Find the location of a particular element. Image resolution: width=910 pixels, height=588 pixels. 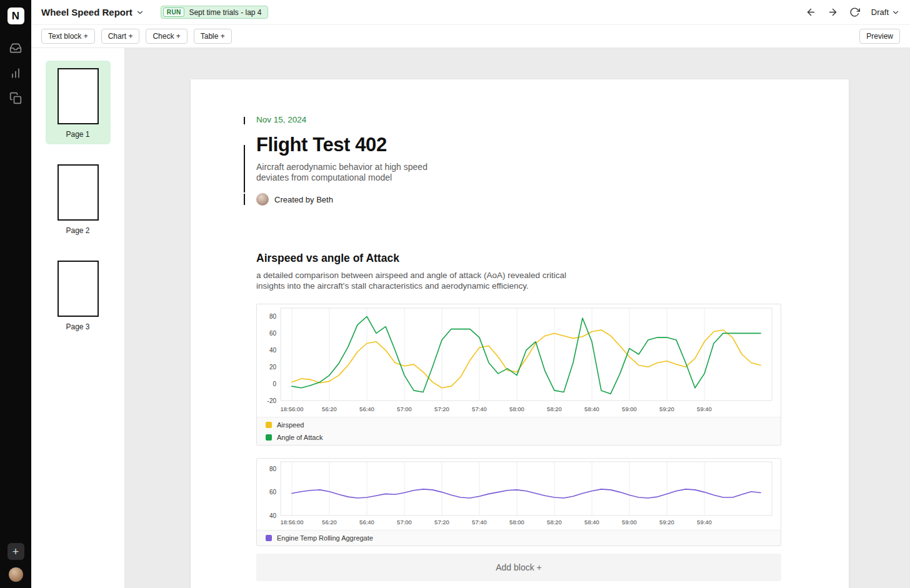

document-title-dropdown: Wheel Speed Report is located at coordinates (92, 12).